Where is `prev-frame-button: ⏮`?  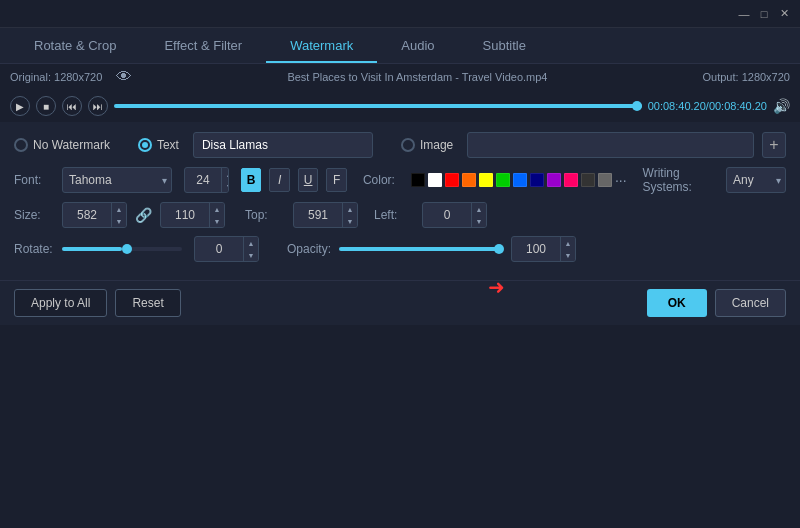
prev-frame-button: ⏮ is located at coordinates (72, 106).